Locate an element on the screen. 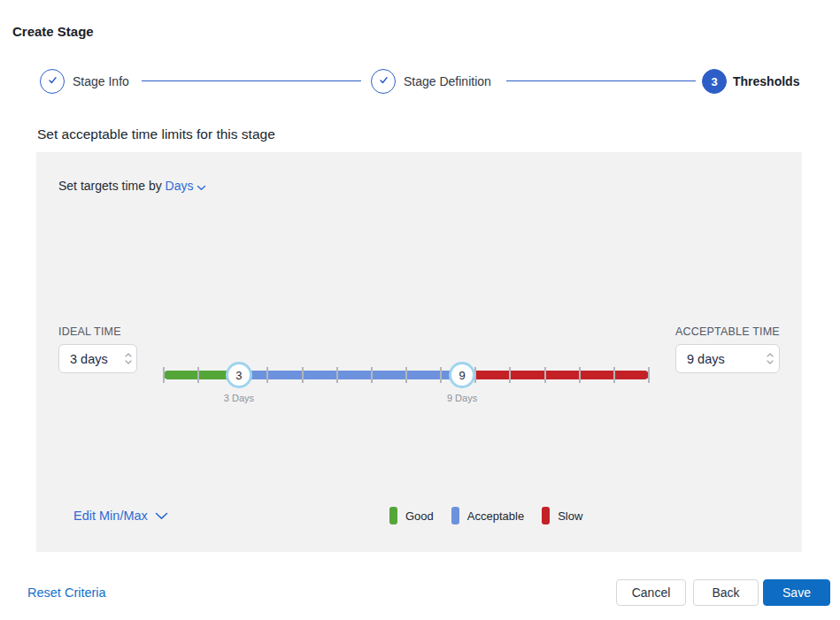  reset-criteria-link: Reset Criteria is located at coordinates (67, 593).